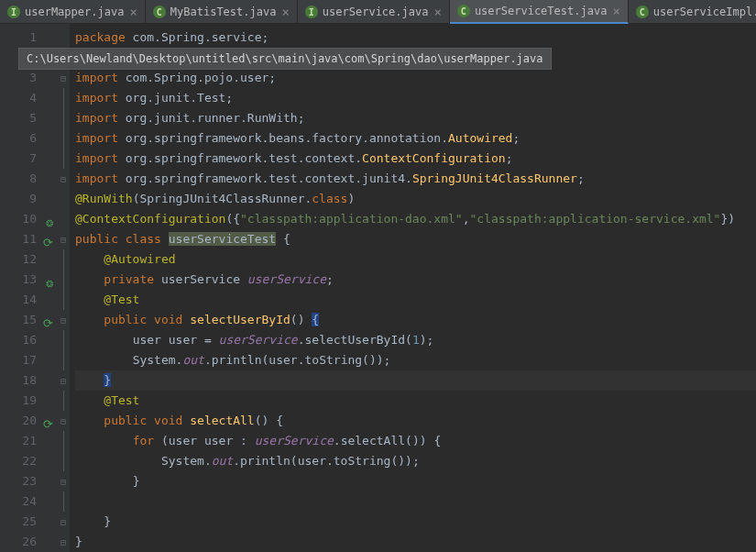 The image size is (756, 552). Describe the element at coordinates (28, 401) in the screenshot. I see `line-number: 19` at that location.